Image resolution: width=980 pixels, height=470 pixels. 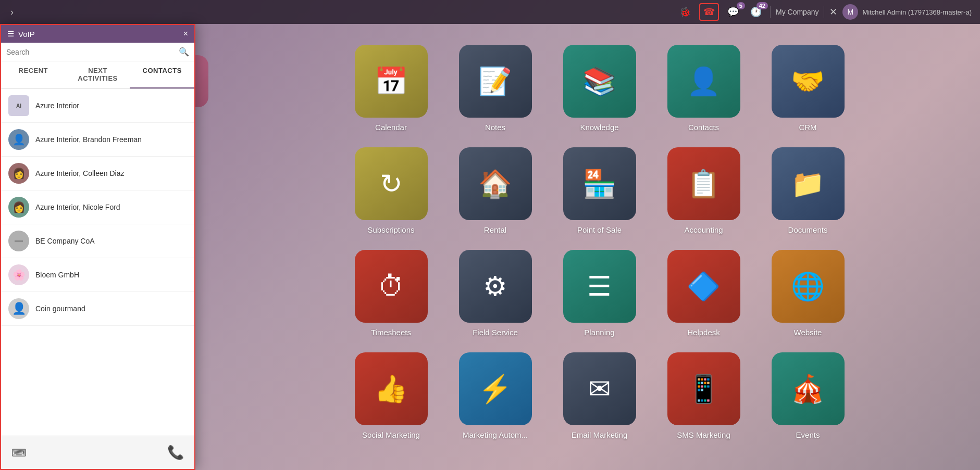 What do you see at coordinates (600, 389) in the screenshot?
I see `app-icon-emailmarketing: ✉` at bounding box center [600, 389].